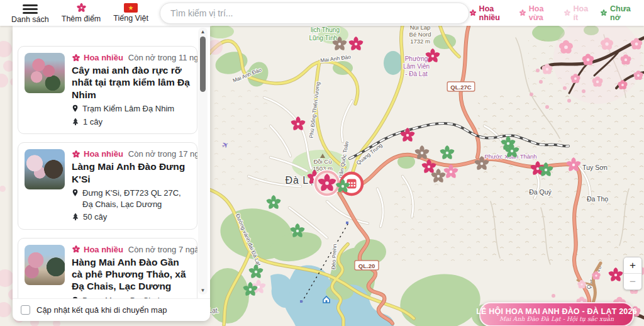 The image size is (644, 326). I want to click on days-remaining: Còn nở trong 11 ngày, so click(163, 58).